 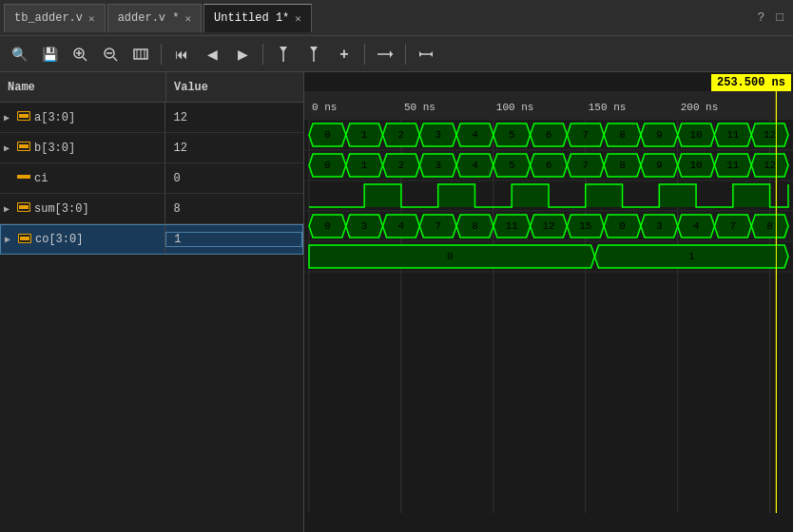 I want to click on signal-header: Name Value, so click(x=152, y=87).